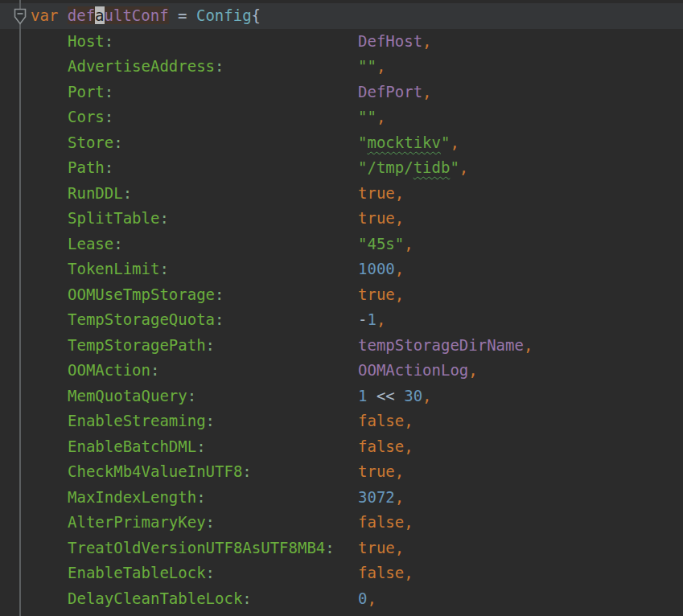 Image resolution: width=683 pixels, height=616 pixels. Describe the element at coordinates (341, 168) in the screenshot. I see `struct-field-line: Path:"/tmp/tidb",` at that location.